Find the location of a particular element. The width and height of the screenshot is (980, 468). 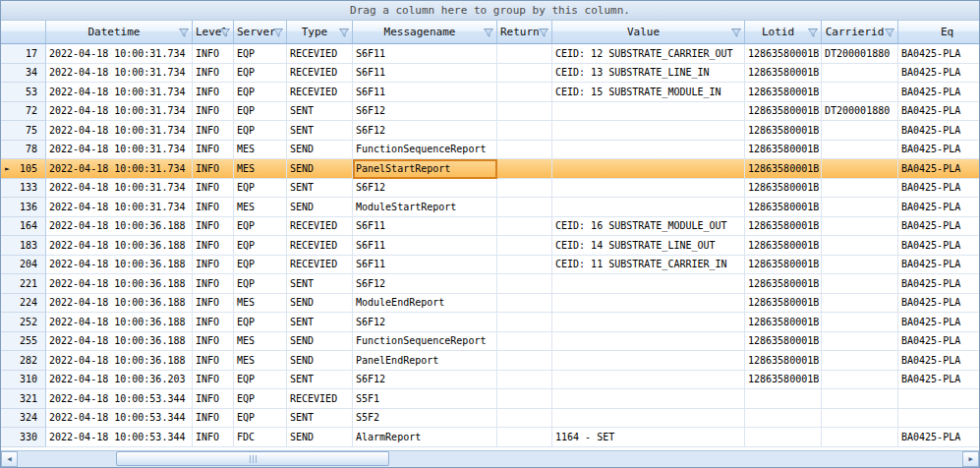

column-header-server: Server is located at coordinates (260, 32).